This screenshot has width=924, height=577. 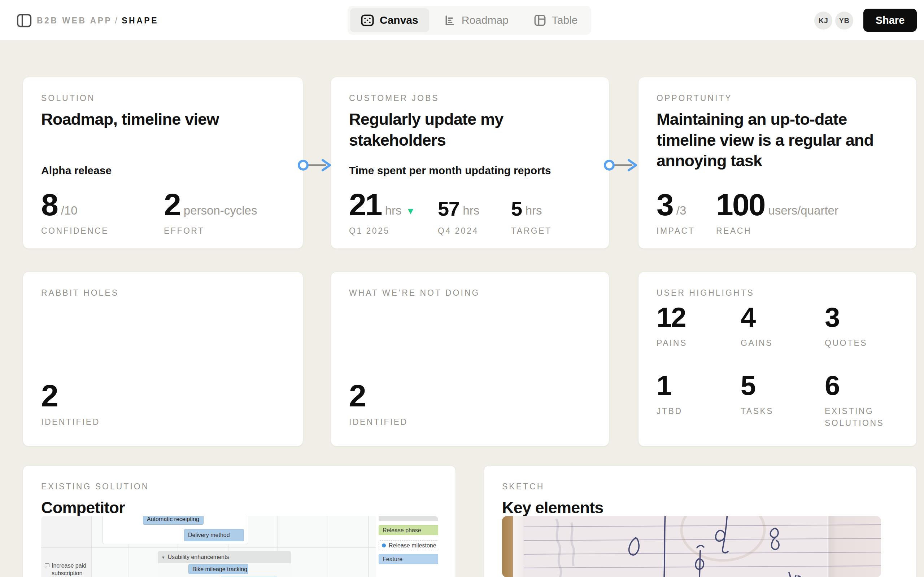 I want to click on stat-label: QUOTES, so click(x=861, y=343).